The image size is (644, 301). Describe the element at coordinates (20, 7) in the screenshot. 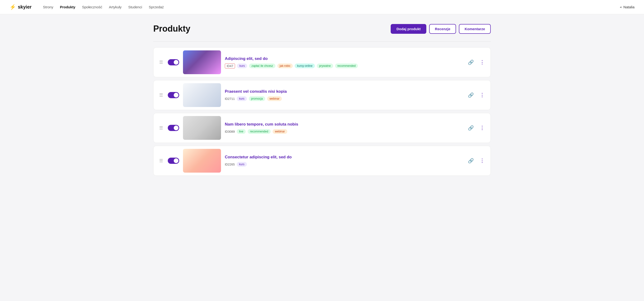

I see `brand-logo: ⚡ skyier` at that location.